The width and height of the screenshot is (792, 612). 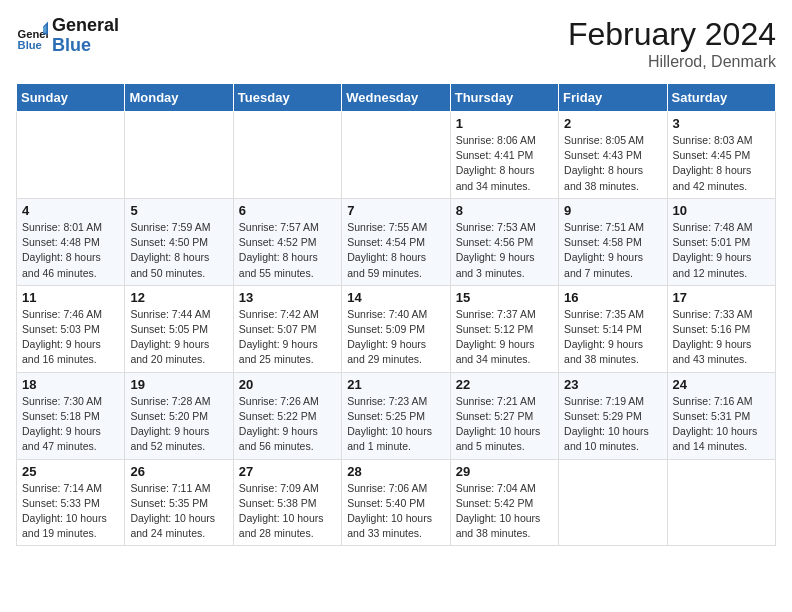 I want to click on cell-info: Sunrise: 7:16 AMSunset: 5:31 PMDaylight:…, so click(x=722, y=424).